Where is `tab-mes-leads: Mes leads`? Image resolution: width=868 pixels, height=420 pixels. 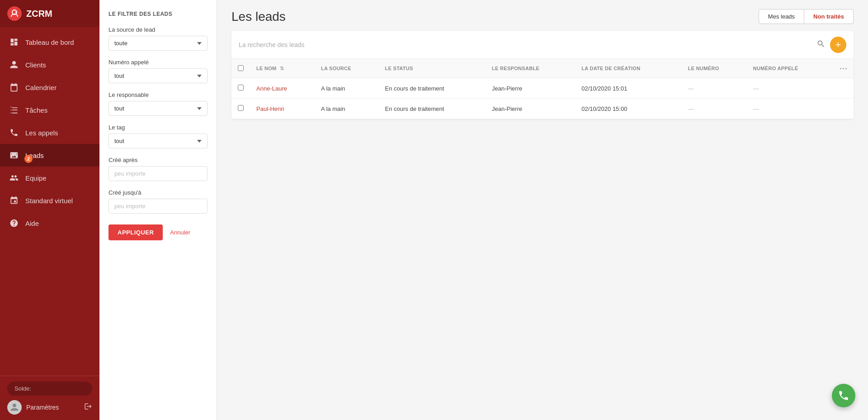
tab-mes-leads: Mes leads is located at coordinates (781, 16).